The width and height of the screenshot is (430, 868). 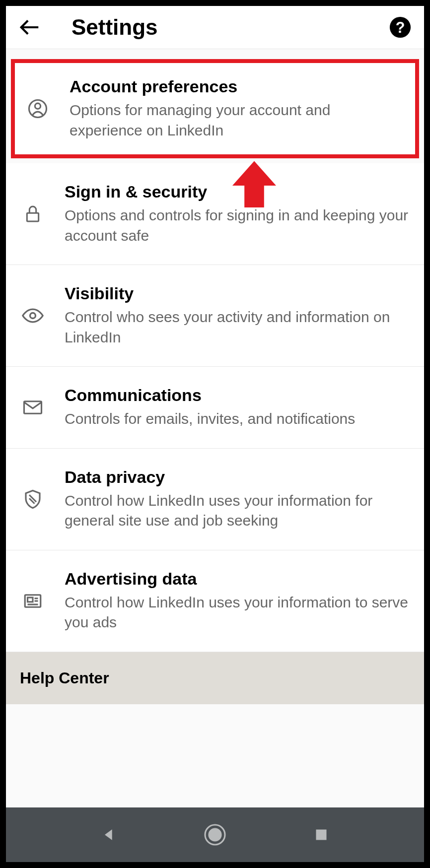 I want to click on nav-recent-button, so click(x=321, y=835).